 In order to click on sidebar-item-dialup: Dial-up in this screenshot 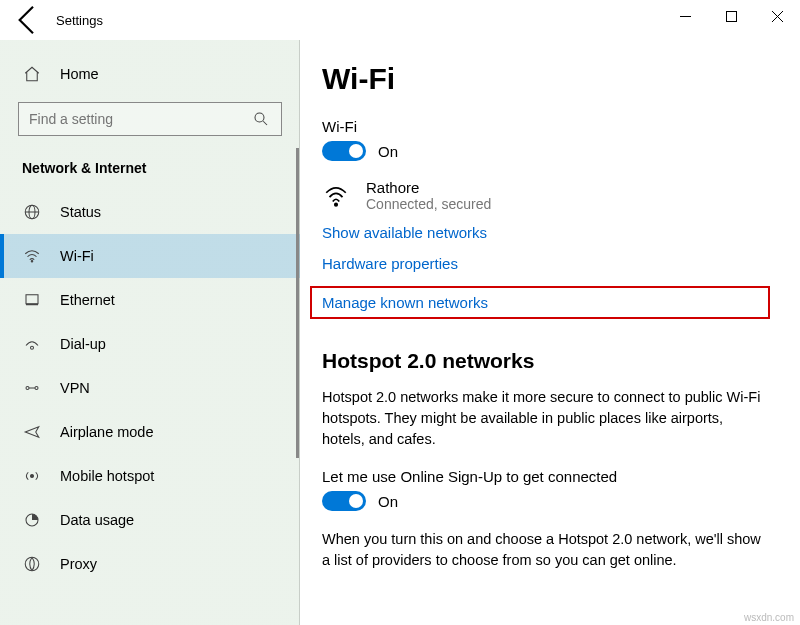, I will do `click(150, 344)`.